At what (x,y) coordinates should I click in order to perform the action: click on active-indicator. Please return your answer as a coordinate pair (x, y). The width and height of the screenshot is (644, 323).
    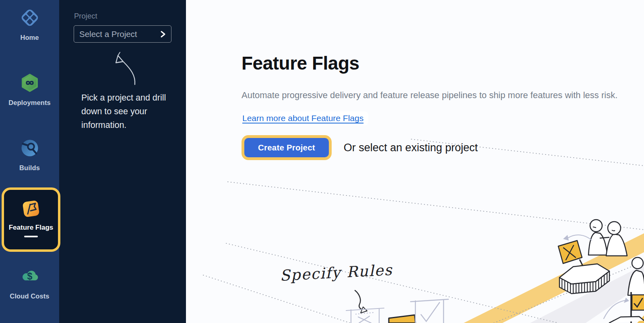
    Looking at the image, I should click on (31, 237).